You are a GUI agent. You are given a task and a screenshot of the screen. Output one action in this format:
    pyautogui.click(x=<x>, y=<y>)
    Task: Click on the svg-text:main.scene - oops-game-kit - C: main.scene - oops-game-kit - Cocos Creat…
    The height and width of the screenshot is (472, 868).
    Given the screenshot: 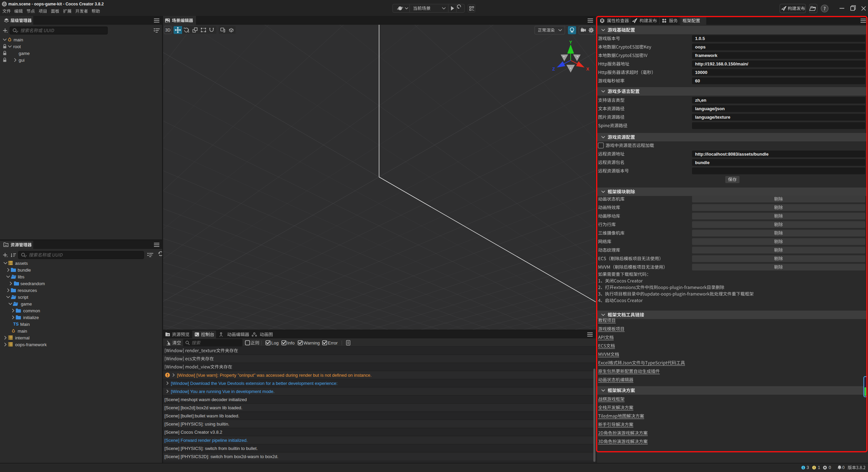 What is the action you would take?
    pyautogui.click(x=56, y=4)
    